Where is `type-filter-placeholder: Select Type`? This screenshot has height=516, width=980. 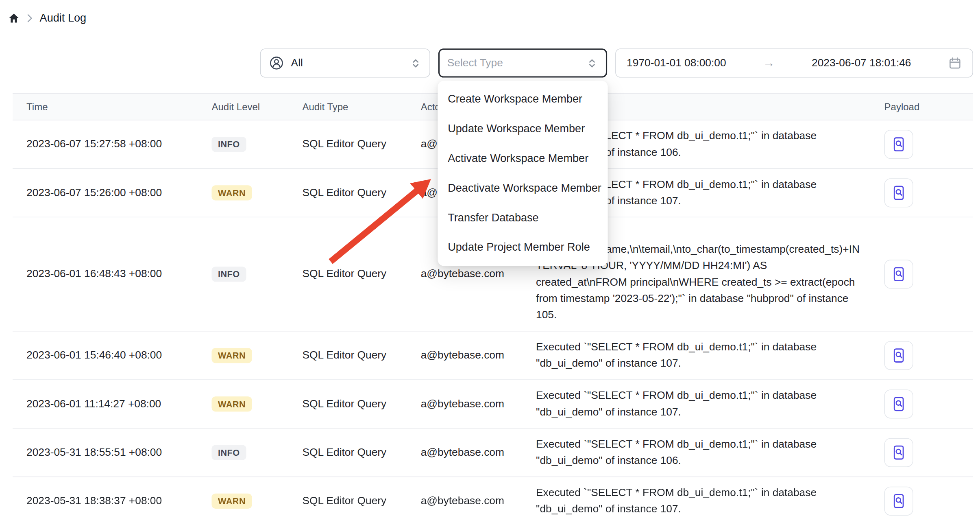
type-filter-placeholder: Select Type is located at coordinates (475, 63).